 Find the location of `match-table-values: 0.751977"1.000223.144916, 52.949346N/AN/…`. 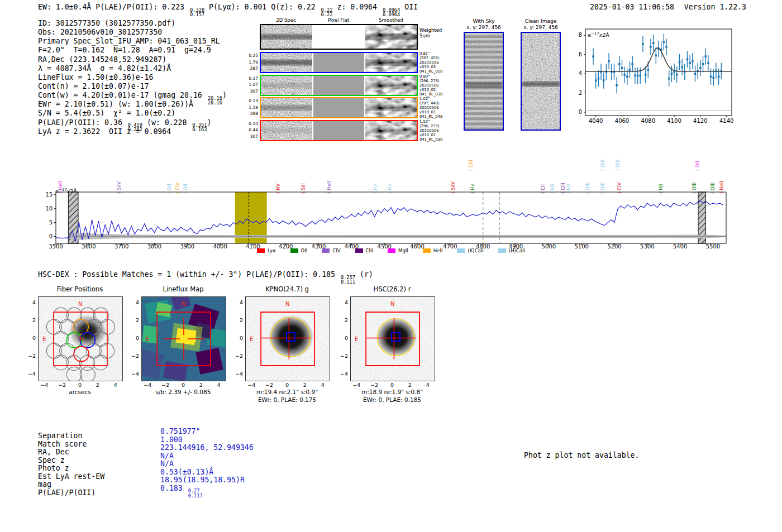

match-table-values: 0.751977"1.000223.144916, 52.949346N/AN/… is located at coordinates (207, 463).